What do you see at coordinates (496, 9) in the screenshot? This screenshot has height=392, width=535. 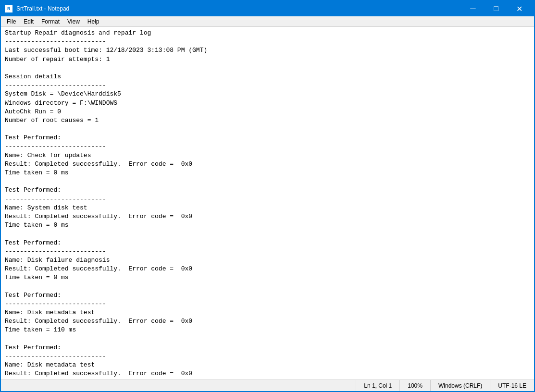 I see `window-controls: ─ □ ✕` at bounding box center [496, 9].